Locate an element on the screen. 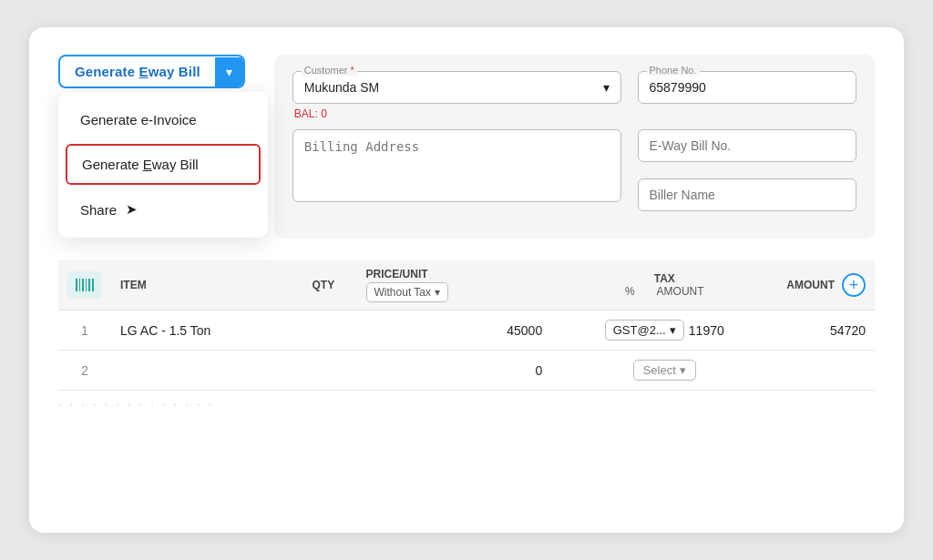  row2-num: 2 is located at coordinates (85, 371).